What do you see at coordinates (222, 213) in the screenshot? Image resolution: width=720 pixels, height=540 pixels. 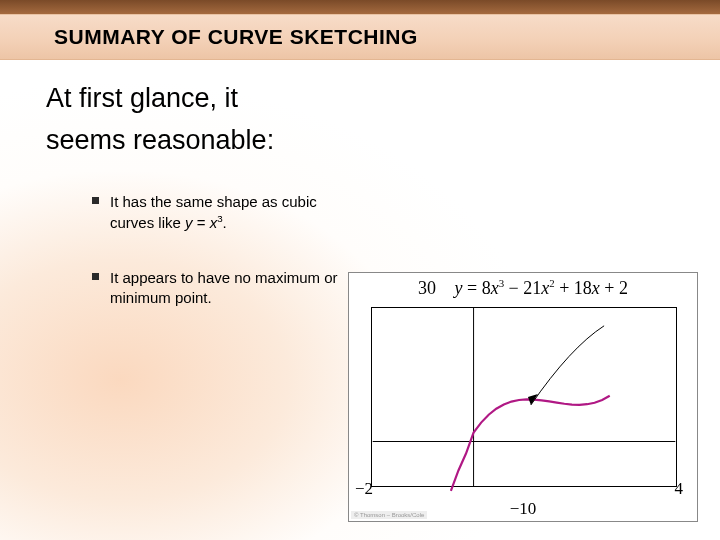 I see `bullet-1: It has the same shape as cubic curves li…` at bounding box center [222, 213].